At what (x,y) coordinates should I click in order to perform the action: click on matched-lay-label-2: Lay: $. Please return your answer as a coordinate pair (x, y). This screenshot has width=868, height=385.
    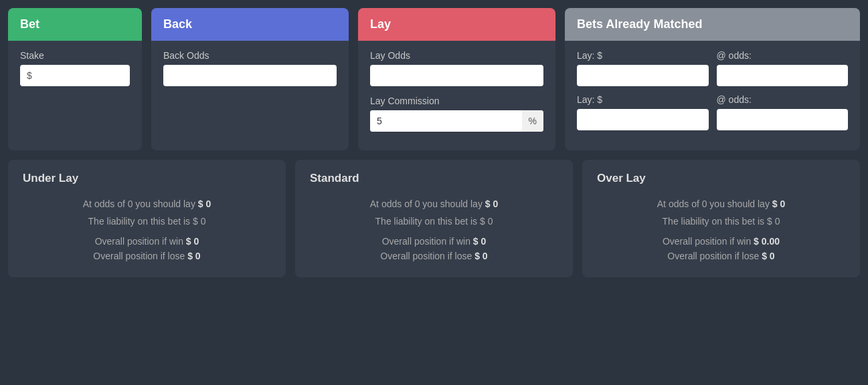
    Looking at the image, I should click on (642, 100).